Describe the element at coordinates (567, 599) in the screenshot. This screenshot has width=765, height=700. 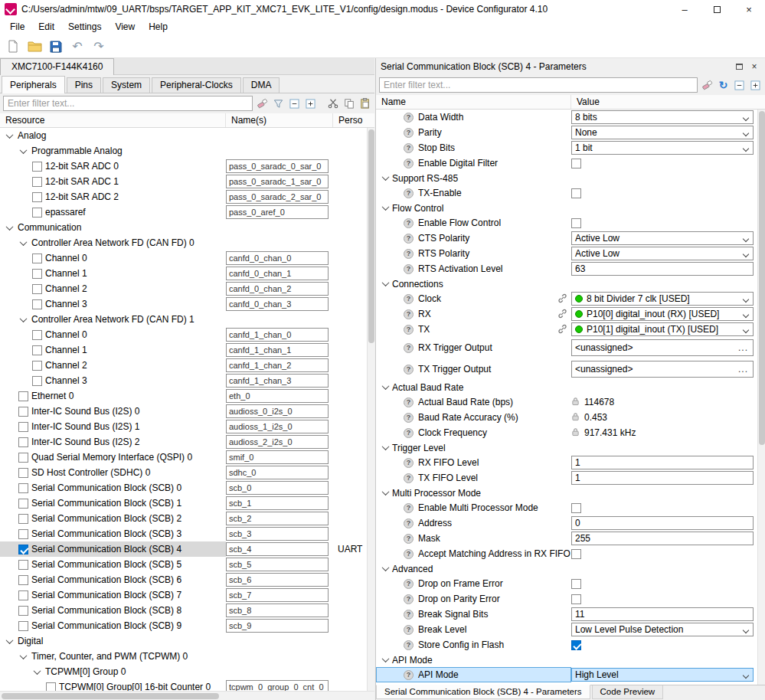
I see `param-row: ?Drop on Parity Error` at that location.